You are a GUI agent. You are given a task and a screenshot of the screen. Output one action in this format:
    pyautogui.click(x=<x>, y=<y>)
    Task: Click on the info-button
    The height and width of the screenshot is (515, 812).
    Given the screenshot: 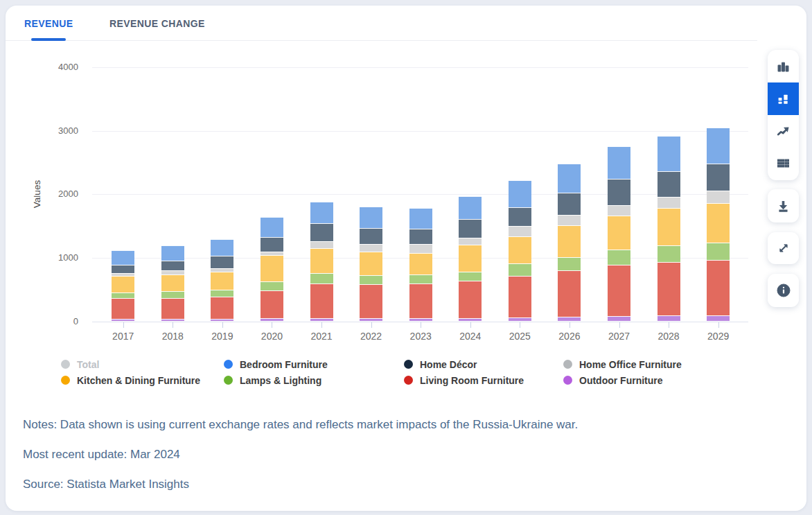 What is the action you would take?
    pyautogui.click(x=783, y=290)
    